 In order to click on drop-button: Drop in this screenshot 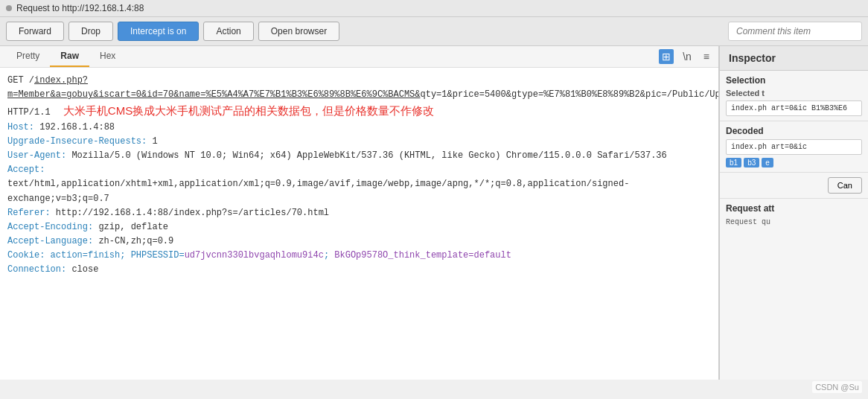, I will do `click(91, 31)`.